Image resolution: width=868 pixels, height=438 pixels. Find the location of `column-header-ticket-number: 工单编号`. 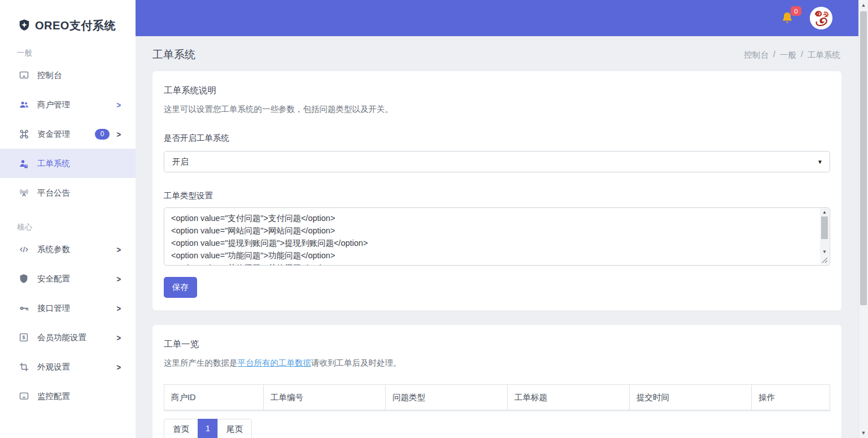

column-header-ticket-number: 工单编号 is located at coordinates (324, 397).